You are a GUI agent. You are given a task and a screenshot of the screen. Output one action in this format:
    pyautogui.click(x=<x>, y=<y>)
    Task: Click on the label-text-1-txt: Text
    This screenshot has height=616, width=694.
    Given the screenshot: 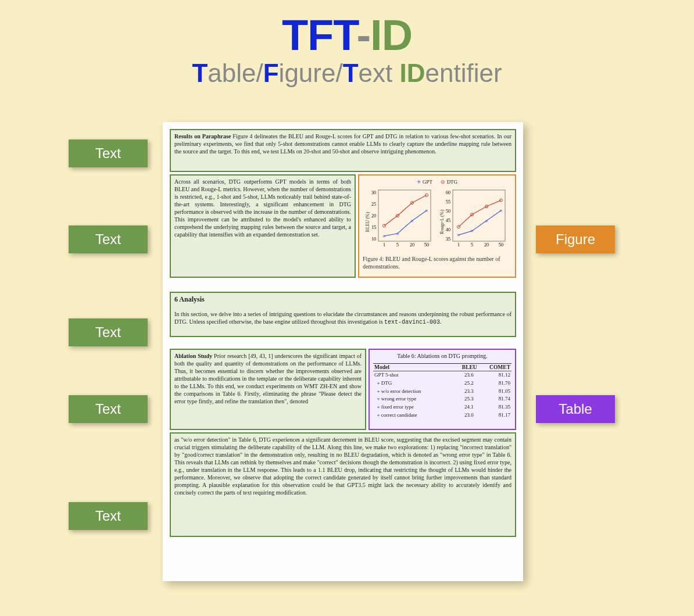 What is the action you would take?
    pyautogui.click(x=108, y=153)
    